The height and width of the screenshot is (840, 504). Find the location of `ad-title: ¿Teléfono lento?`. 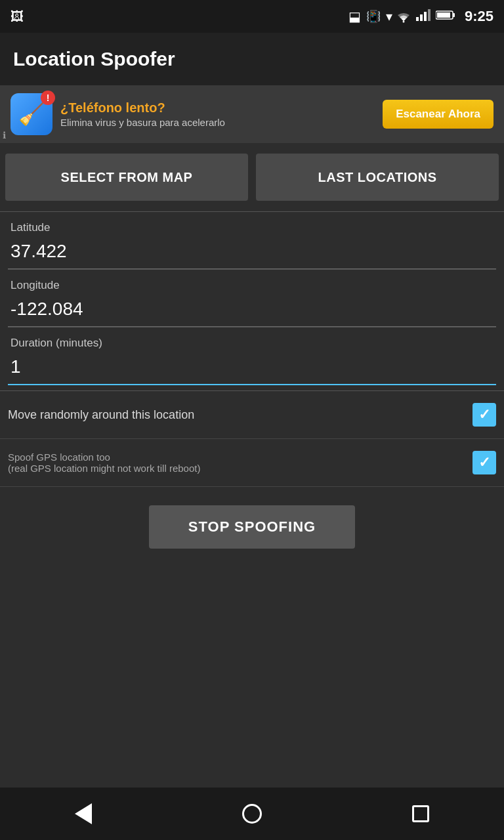

ad-title: ¿Teléfono lento? is located at coordinates (218, 108).